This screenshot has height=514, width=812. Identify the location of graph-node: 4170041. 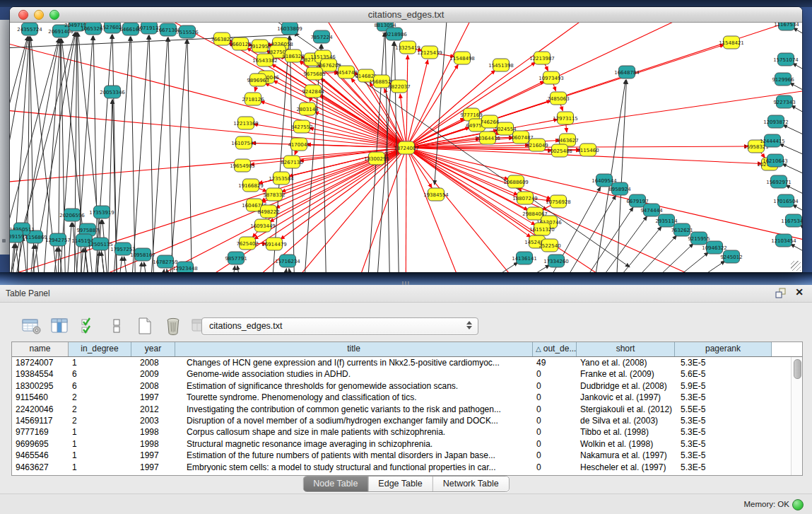
(298, 144).